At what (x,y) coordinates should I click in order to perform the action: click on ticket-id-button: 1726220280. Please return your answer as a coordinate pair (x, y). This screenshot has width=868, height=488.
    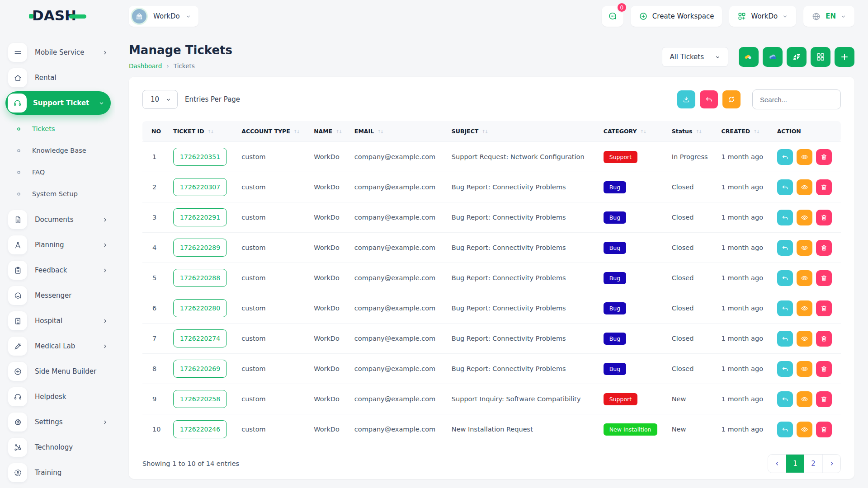
    Looking at the image, I should click on (200, 308).